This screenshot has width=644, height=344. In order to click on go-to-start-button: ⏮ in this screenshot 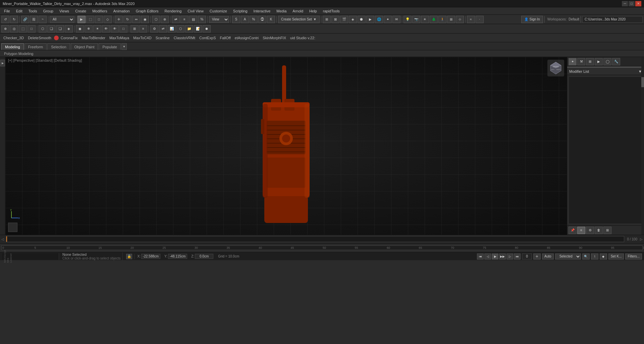, I will do `click(480, 256)`.